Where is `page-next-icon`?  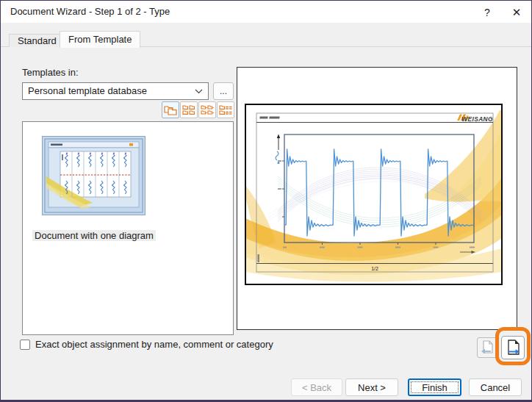 page-next-icon is located at coordinates (513, 348).